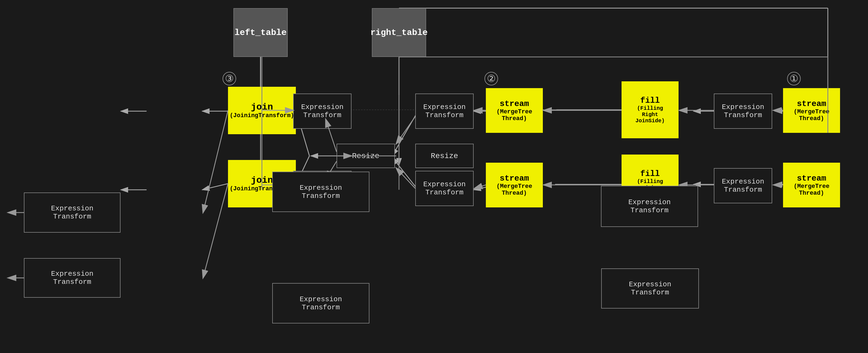 This screenshot has width=868, height=353. What do you see at coordinates (444, 156) in the screenshot?
I see `resize-right-node: Resize` at bounding box center [444, 156].